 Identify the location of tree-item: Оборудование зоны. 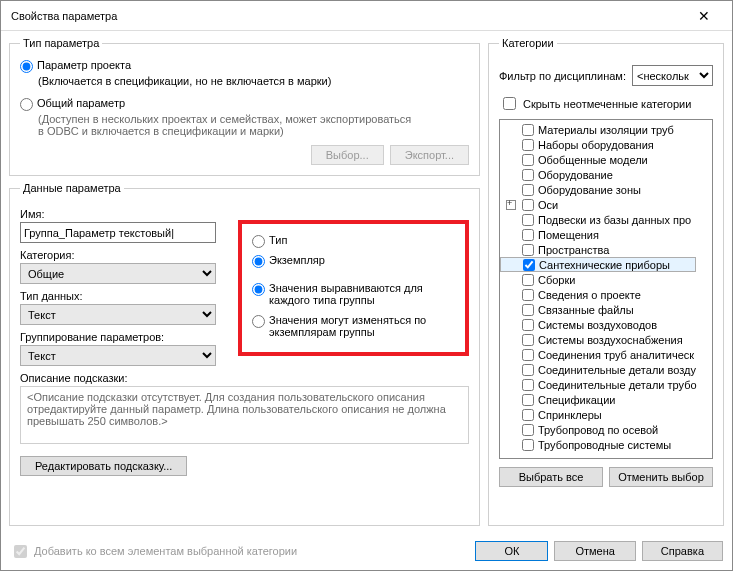
(606, 190).